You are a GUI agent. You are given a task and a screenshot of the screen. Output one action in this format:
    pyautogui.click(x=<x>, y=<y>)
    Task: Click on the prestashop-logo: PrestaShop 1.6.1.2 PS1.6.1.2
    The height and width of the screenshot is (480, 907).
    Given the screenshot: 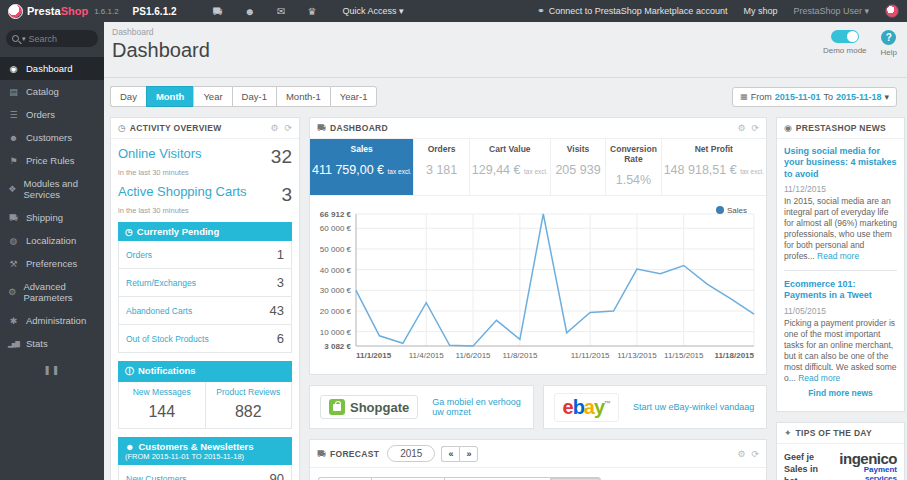 What is the action you would take?
    pyautogui.click(x=92, y=12)
    